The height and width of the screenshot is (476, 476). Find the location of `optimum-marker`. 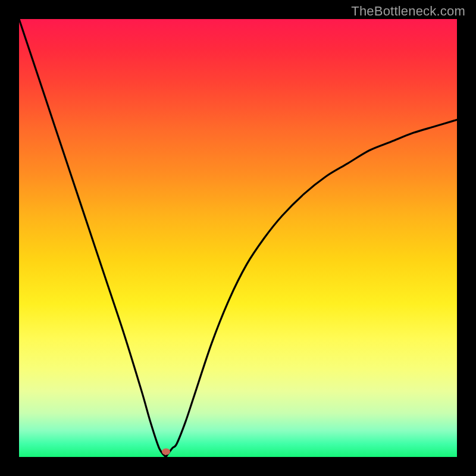

optimum-marker is located at coordinates (166, 452).